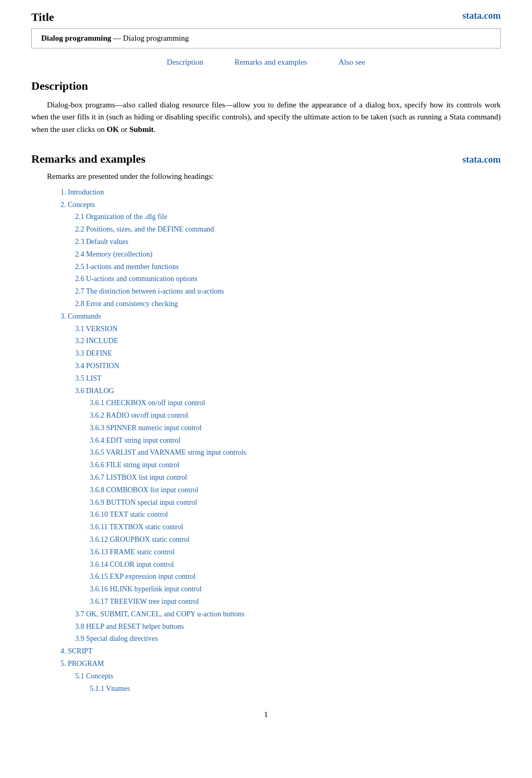 The height and width of the screenshot is (778, 532). I want to click on title-box-normal: Dialog programming, so click(156, 38).